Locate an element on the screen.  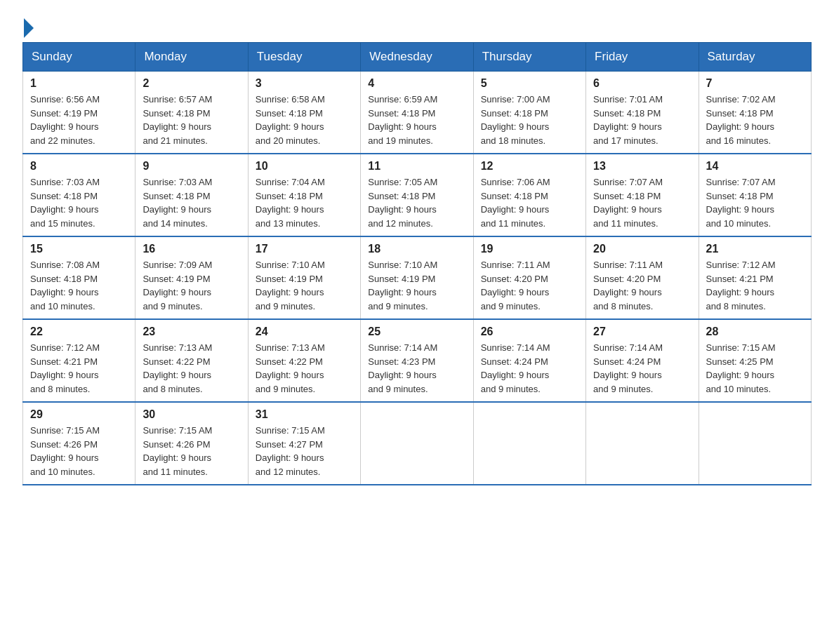
day-info: Sunrise: 7:09 AM Sunset: 4:19 PM Dayligh… is located at coordinates (191, 286).